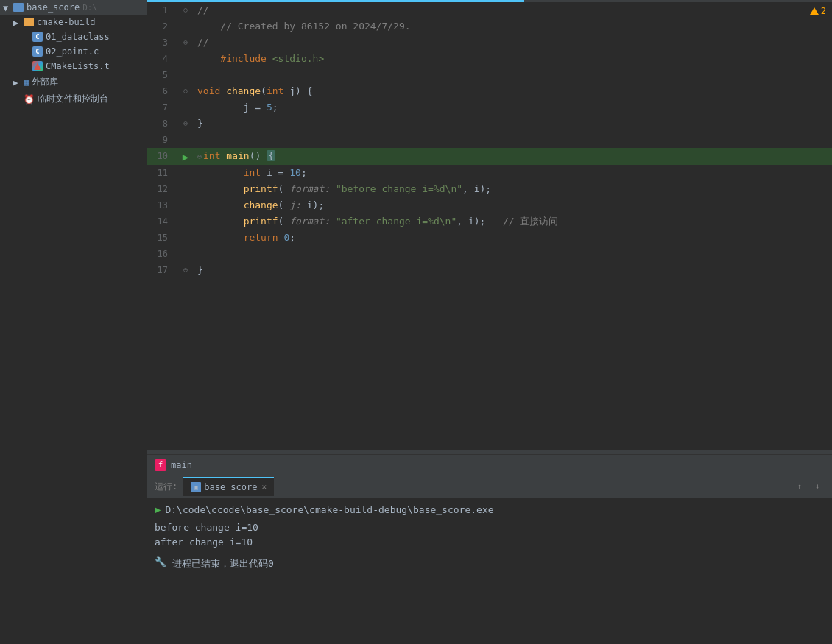 Image resolution: width=832 pixels, height=644 pixels. Describe the element at coordinates (186, 10) in the screenshot. I see `fold-icon-1: ⊖` at that location.